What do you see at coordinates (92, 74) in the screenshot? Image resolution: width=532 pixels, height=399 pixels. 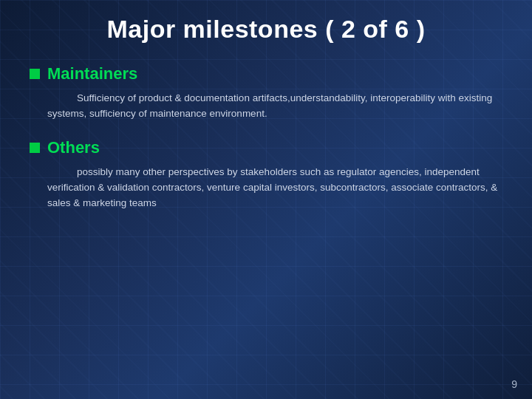 I see `section-maintainers-title: Maintainers` at bounding box center [92, 74].